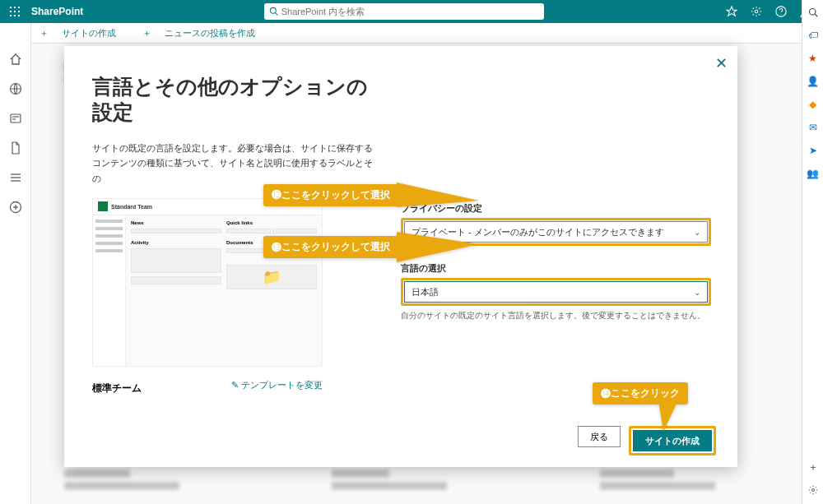 The height and width of the screenshot is (504, 823). I want to click on news-icon, so click(16, 118).